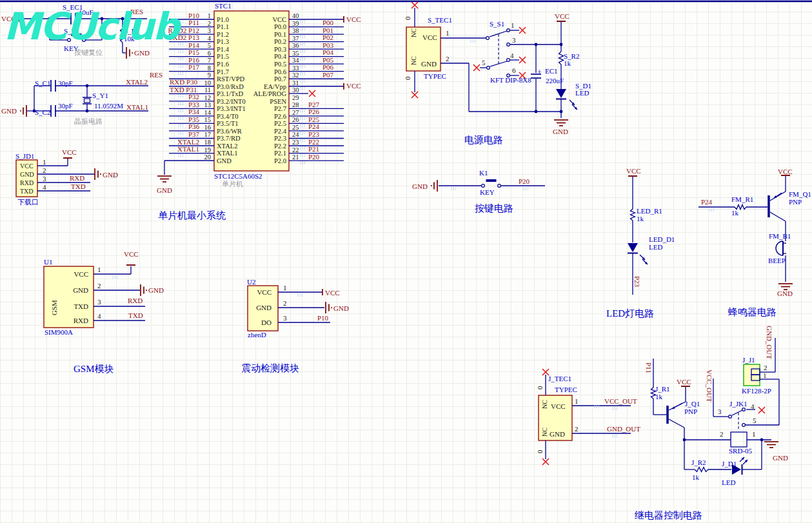 The image size is (812, 523). What do you see at coordinates (785, 293) in the screenshot?
I see `port-gnd: GND` at bounding box center [785, 293].